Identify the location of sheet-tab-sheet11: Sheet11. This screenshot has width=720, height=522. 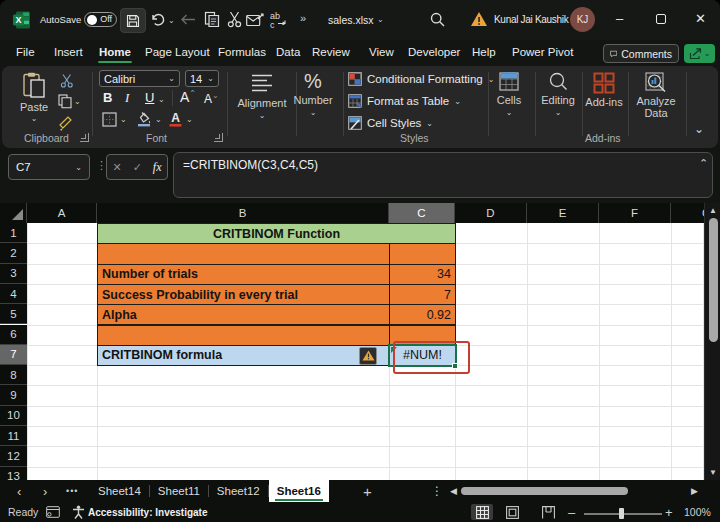
(179, 491).